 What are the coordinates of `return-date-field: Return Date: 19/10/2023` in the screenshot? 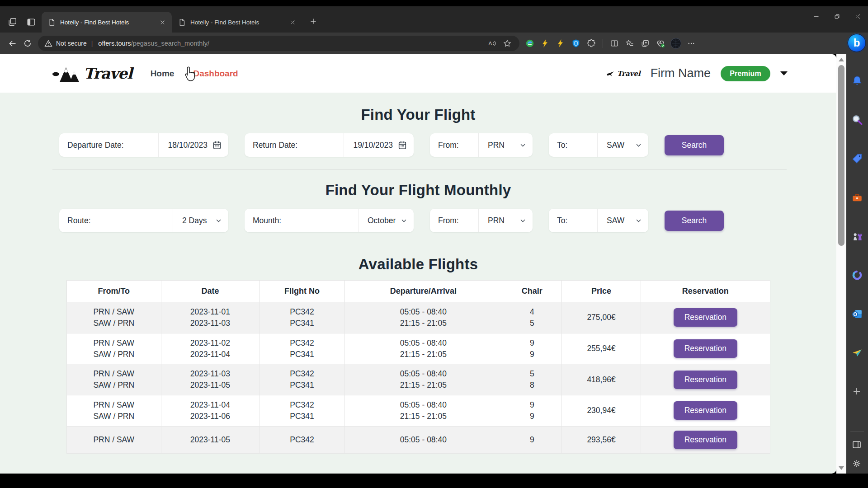 It's located at (329, 145).